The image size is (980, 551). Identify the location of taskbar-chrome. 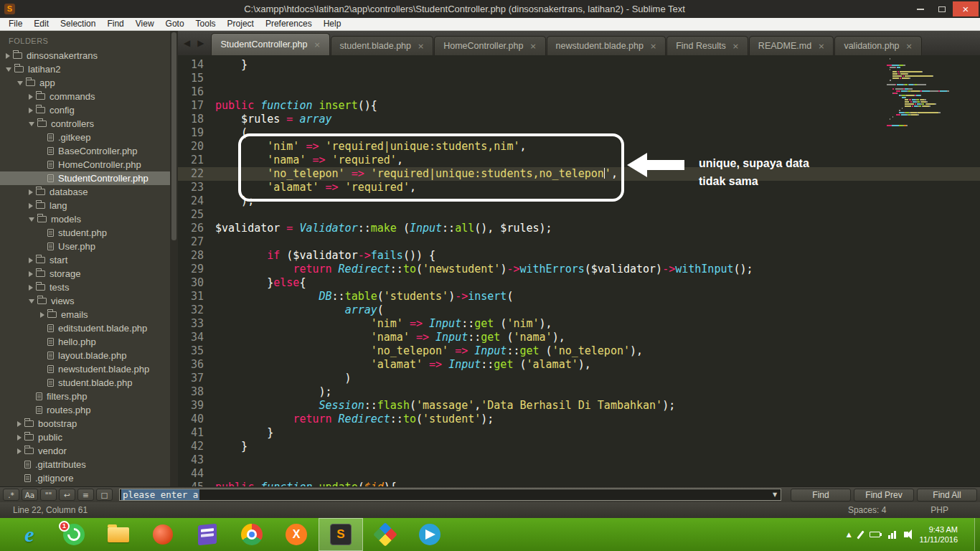
(252, 534).